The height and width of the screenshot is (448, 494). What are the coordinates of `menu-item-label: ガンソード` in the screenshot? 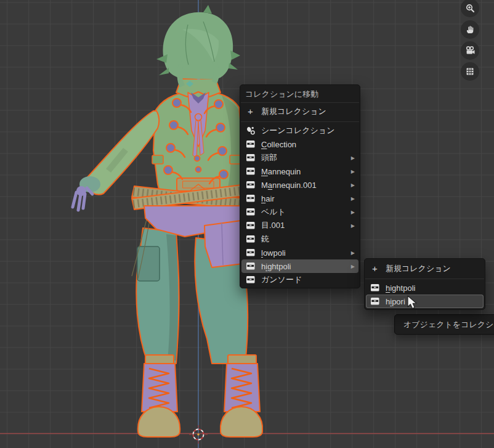 It's located at (303, 280).